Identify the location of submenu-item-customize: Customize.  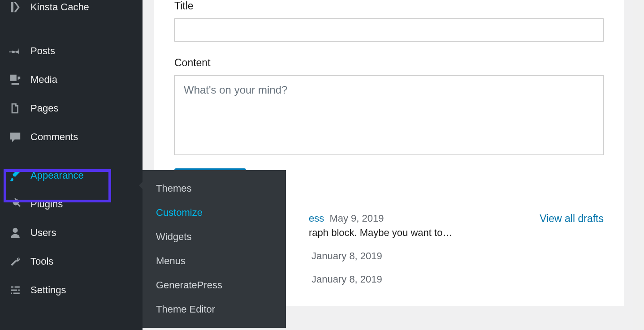
(214, 213).